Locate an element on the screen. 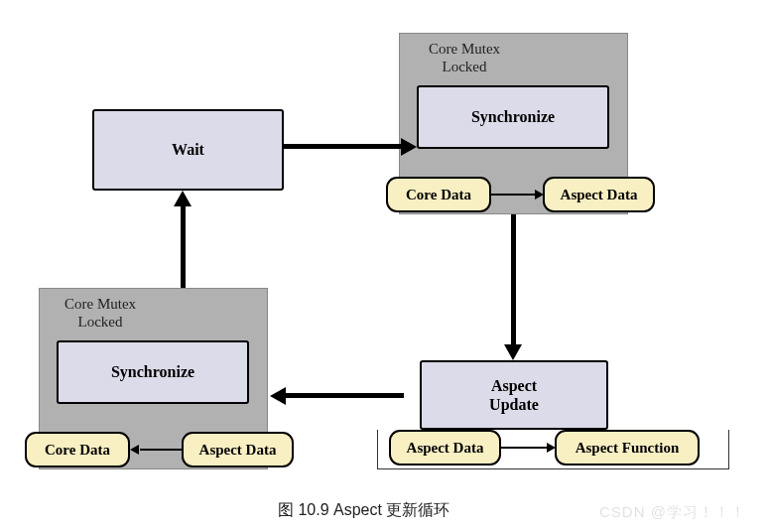 This screenshot has height=532, width=769. watermark: CSDN @学习！！！ is located at coordinates (673, 512).